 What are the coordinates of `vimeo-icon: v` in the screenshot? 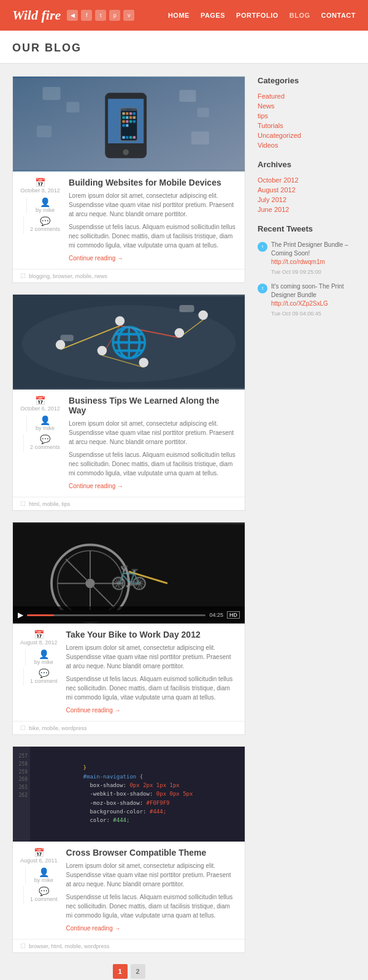 It's located at (129, 15).